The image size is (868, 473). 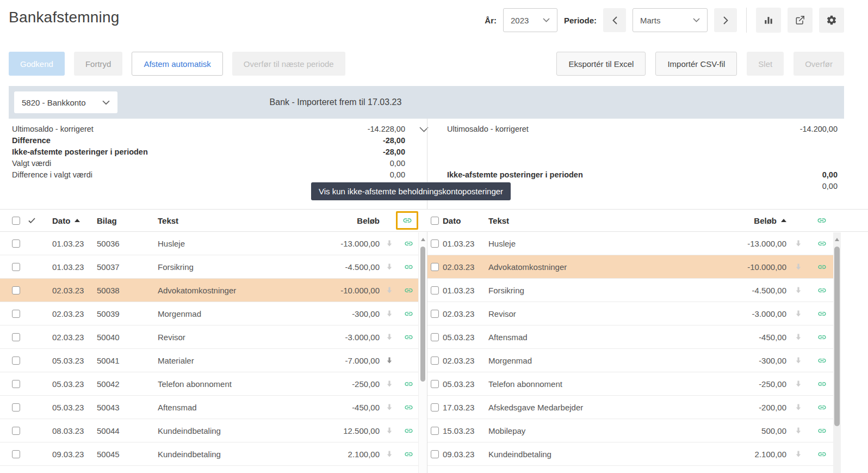 What do you see at coordinates (630, 454) in the screenshot?
I see `ledger-table-row: 09.03.23 Kundeindbetaling 2.100,00` at bounding box center [630, 454].